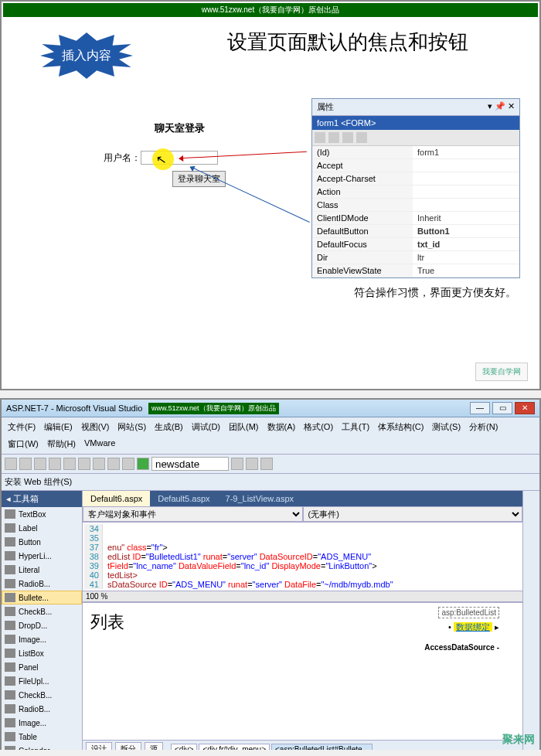  I want to click on menu-item: 格式(O), so click(318, 427).